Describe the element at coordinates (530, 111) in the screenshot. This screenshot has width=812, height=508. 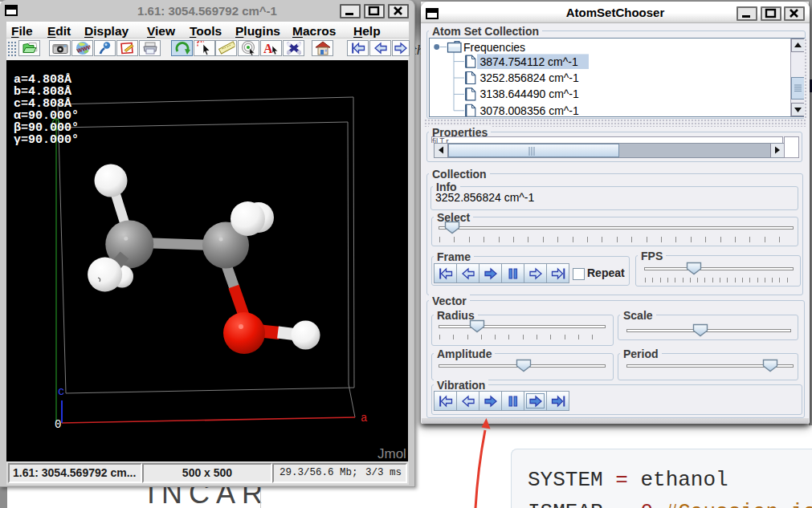
I see `svg-text: 3078.008356 cm^-1` at that location.